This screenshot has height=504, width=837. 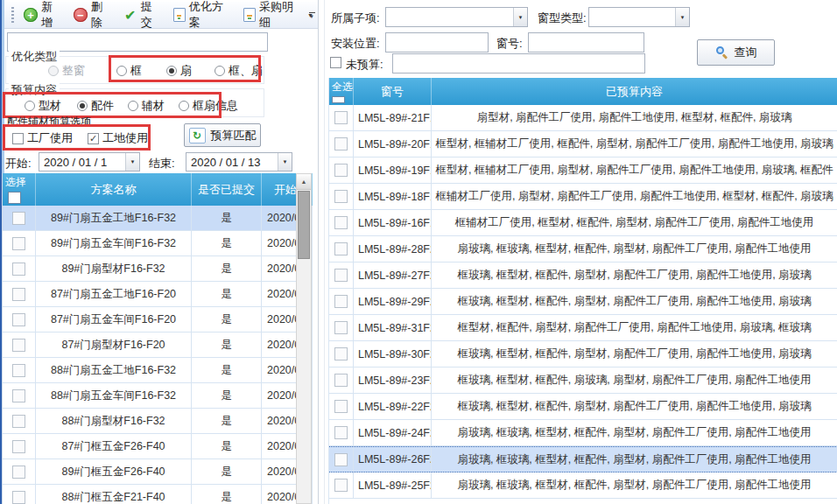 What do you see at coordinates (583, 276) in the screenshot?
I see `budget-table-row: LM5L-89#-27F25框玻璃, 框型材, 框配件, 扇型材, 扇配件工厂使…` at bounding box center [583, 276].